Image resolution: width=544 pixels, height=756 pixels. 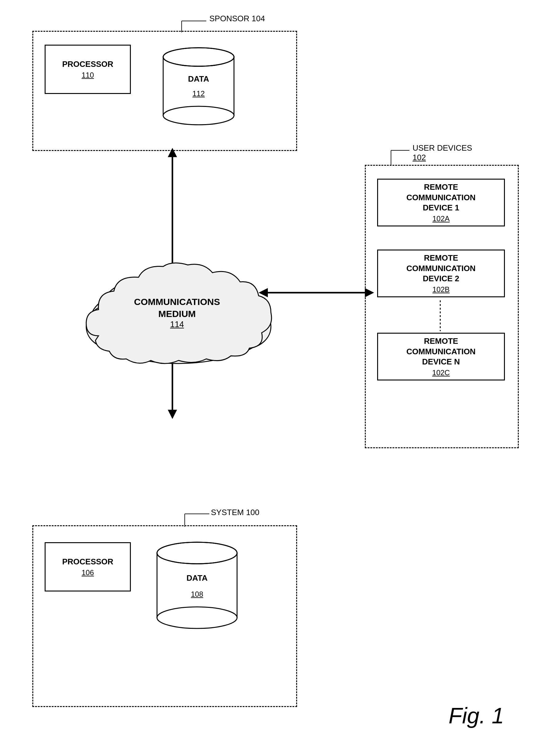 What do you see at coordinates (197, 578) in the screenshot?
I see `system-data-label: DATA` at bounding box center [197, 578].